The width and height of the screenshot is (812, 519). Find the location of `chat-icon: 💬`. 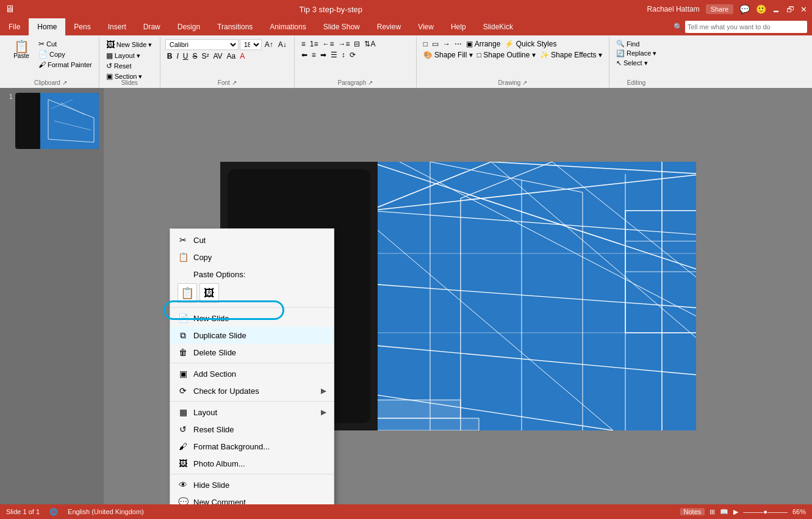

chat-icon: 💬 is located at coordinates (744, 9).